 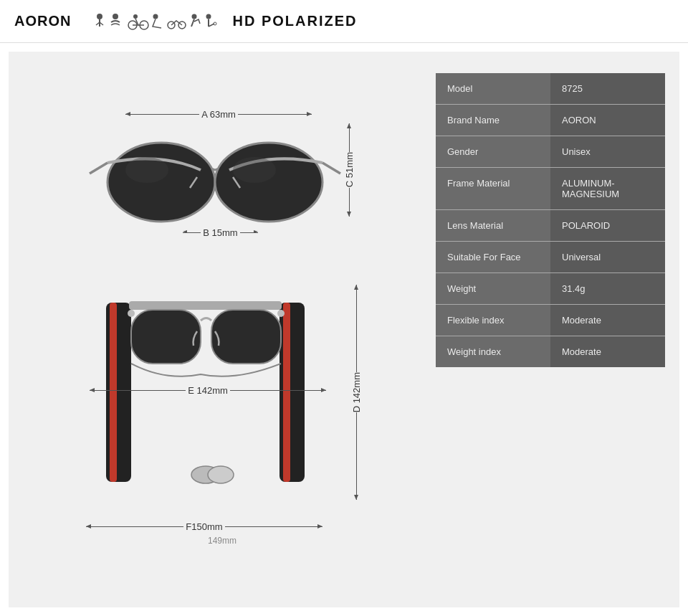 What do you see at coordinates (493, 120) in the screenshot?
I see `spec-label-1: Brand Name` at bounding box center [493, 120].